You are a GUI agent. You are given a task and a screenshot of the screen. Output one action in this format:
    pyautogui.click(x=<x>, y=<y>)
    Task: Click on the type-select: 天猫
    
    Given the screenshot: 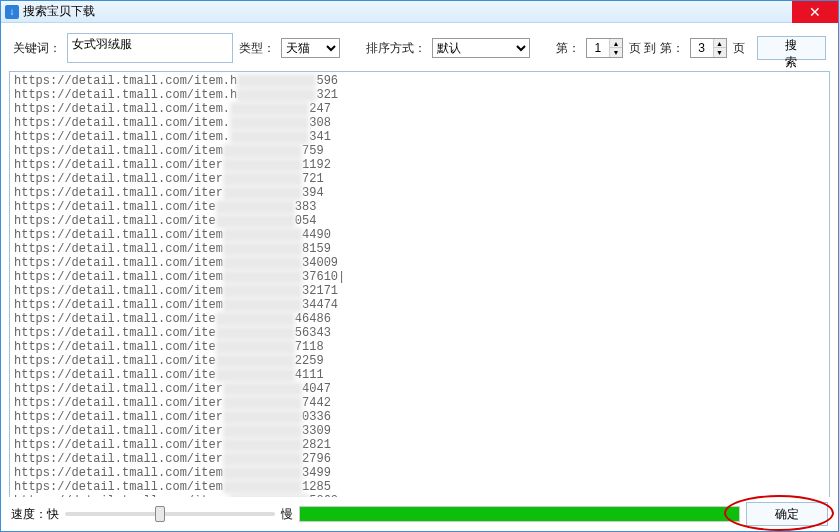 What is the action you would take?
    pyautogui.click(x=310, y=48)
    